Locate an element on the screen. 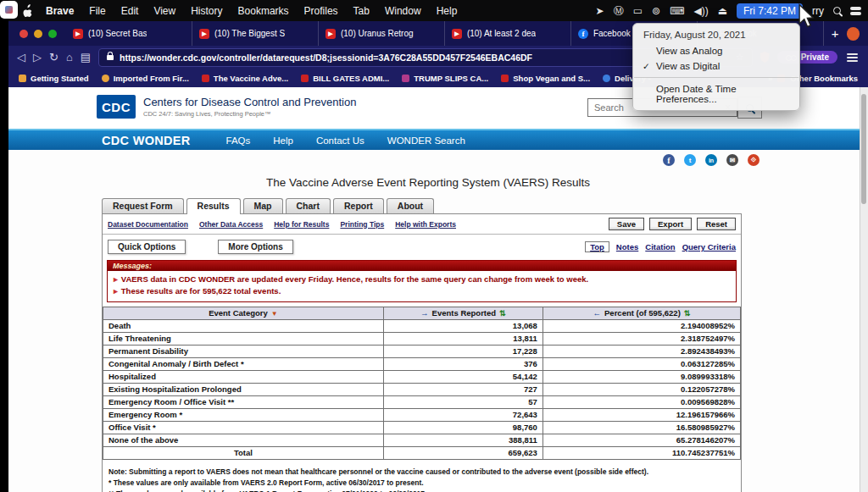  jump-link-citation: Citation is located at coordinates (659, 247).